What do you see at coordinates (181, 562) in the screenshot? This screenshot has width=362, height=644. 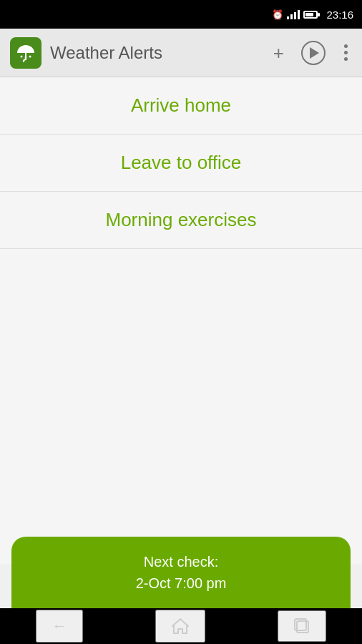 I see `next-check-line1: Next check:` at bounding box center [181, 562].